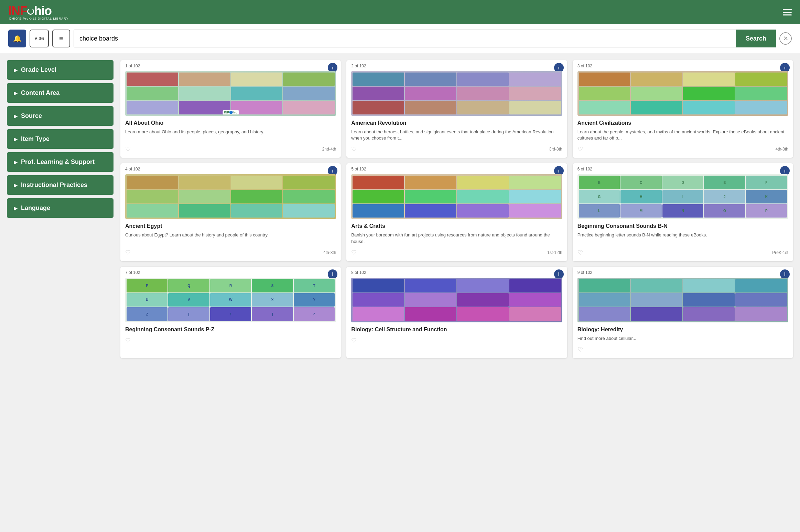  What do you see at coordinates (60, 70) in the screenshot?
I see `sidebar-item-grade-level: ▶ Grade Level` at bounding box center [60, 70].